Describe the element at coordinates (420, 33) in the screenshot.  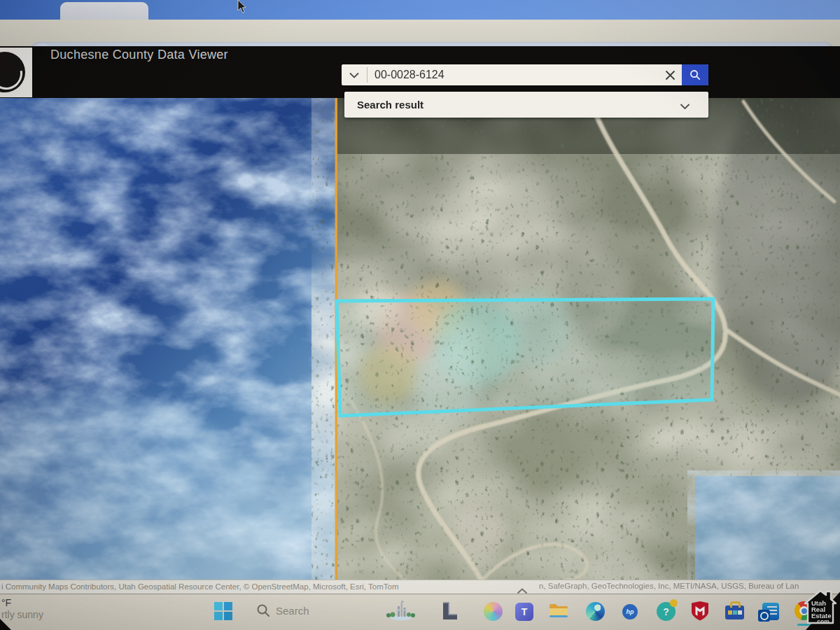
I see `browser-toolbar: https://portal.duchesnecountygis.org/arc…` at that location.